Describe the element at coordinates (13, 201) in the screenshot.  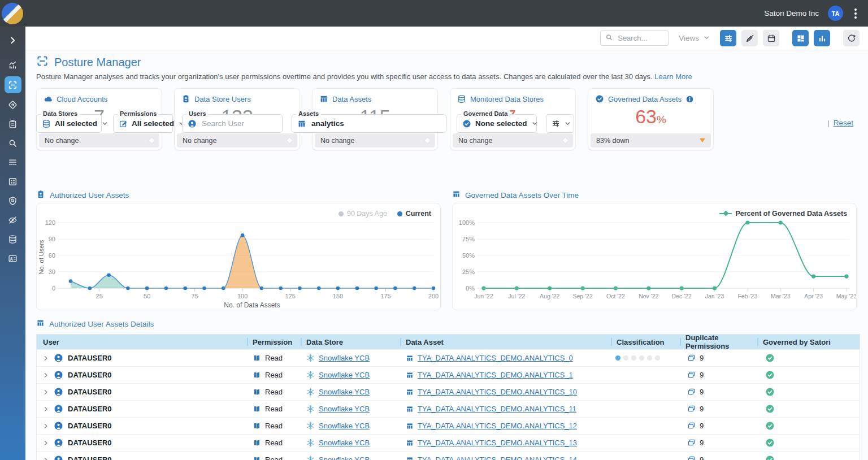
I see `sidebar-item-shield-search` at that location.